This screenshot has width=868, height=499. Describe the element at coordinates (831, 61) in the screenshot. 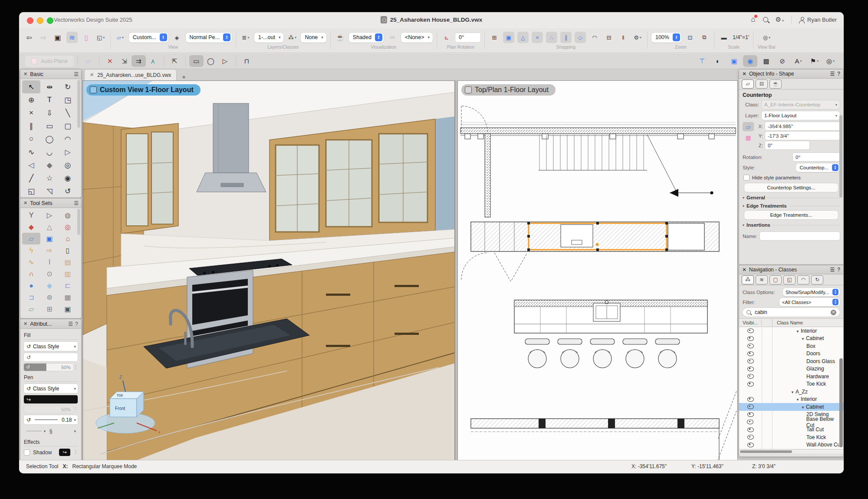

I see `quick-preferences-button: ◎▾` at that location.